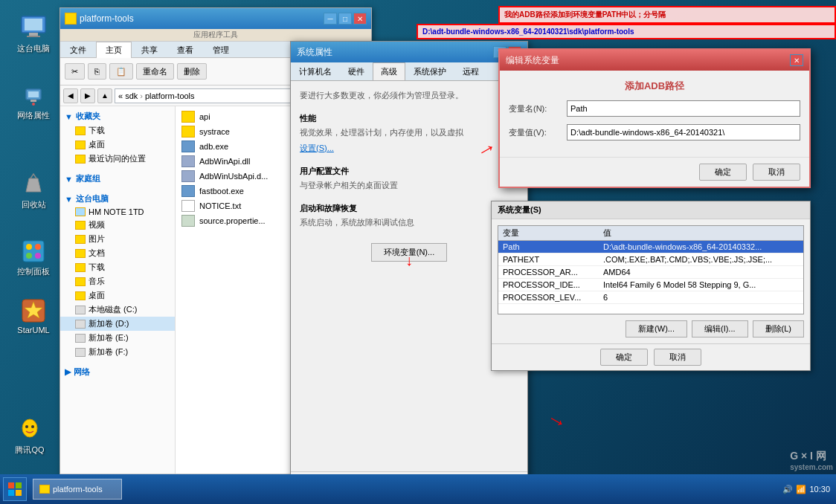  I want to click on tab-home: 主页, so click(114, 50).